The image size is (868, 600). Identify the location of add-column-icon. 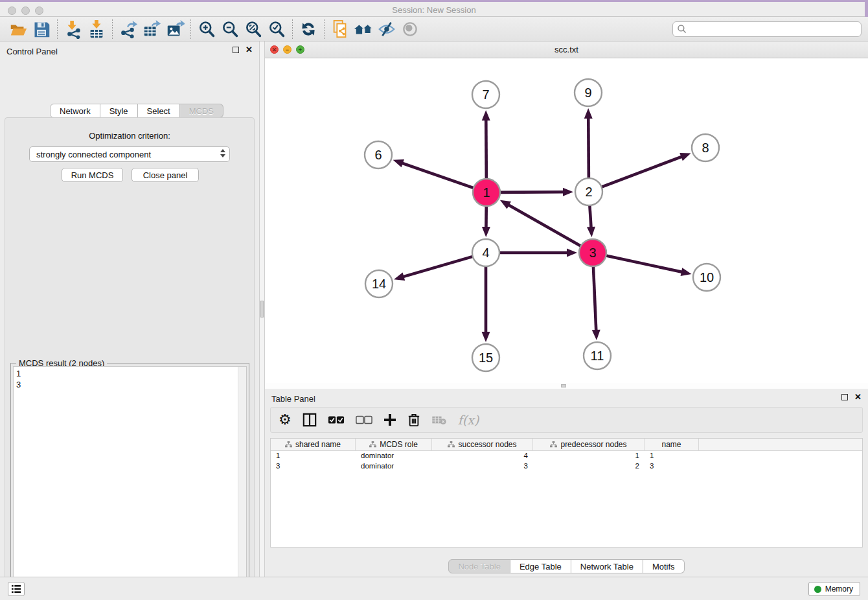
(390, 420).